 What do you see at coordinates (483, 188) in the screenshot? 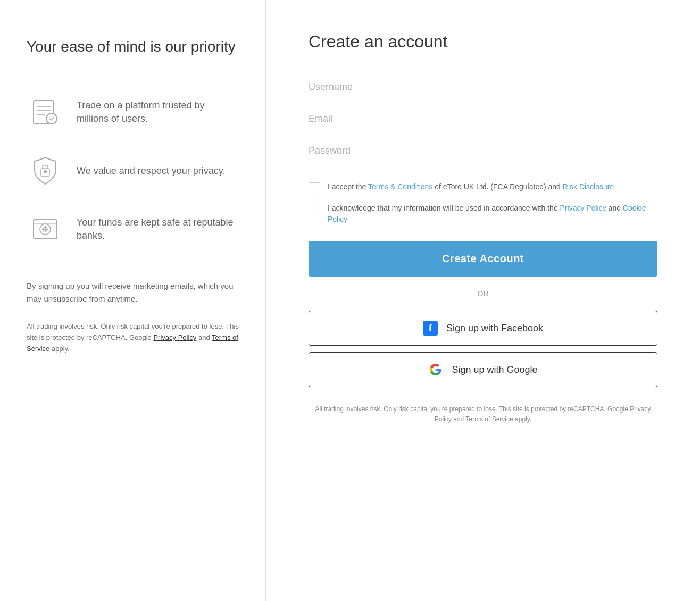
I see `checkbox-item-terms: I accept the Terms & Conditions of eToro…` at bounding box center [483, 188].